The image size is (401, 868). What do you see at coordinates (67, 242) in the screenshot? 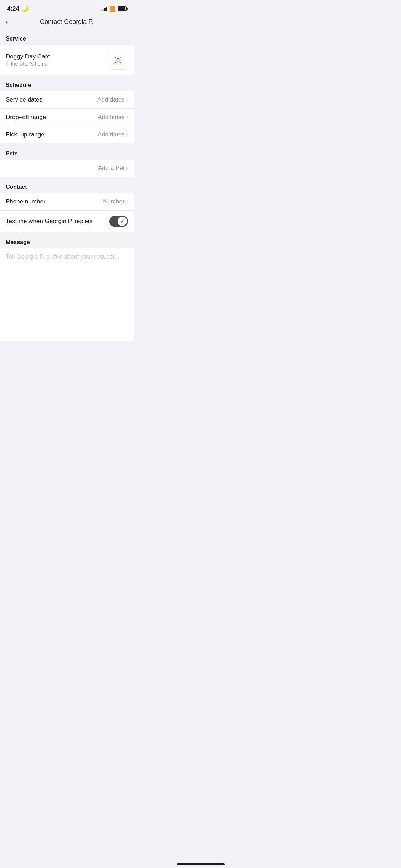
I see `message-section-header: Message` at bounding box center [67, 242].